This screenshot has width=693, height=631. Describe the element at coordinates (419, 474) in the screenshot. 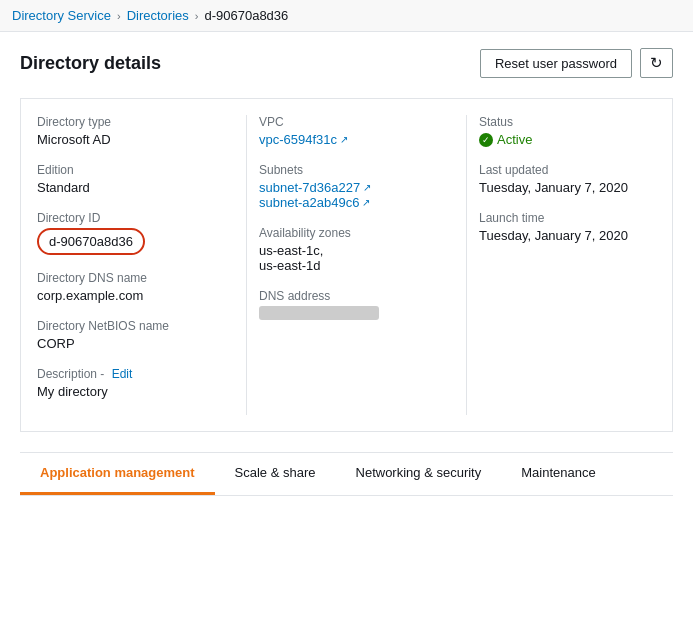

I see `tab-networking-security: Networking & security` at that location.